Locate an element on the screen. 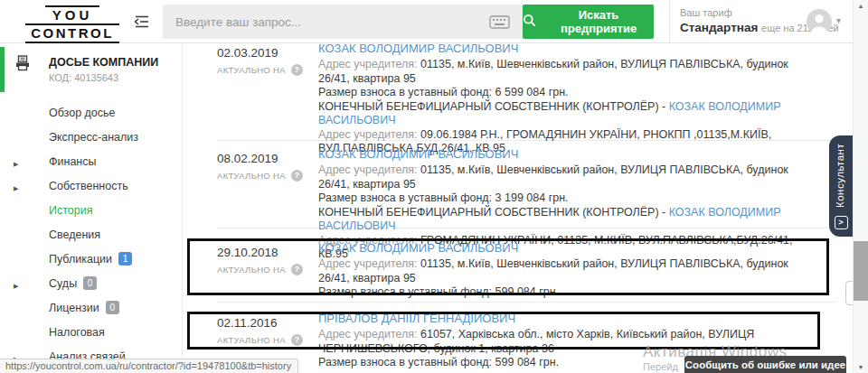 This screenshot has width=868, height=373. sidebar-item-label: Публикации is located at coordinates (80, 259).